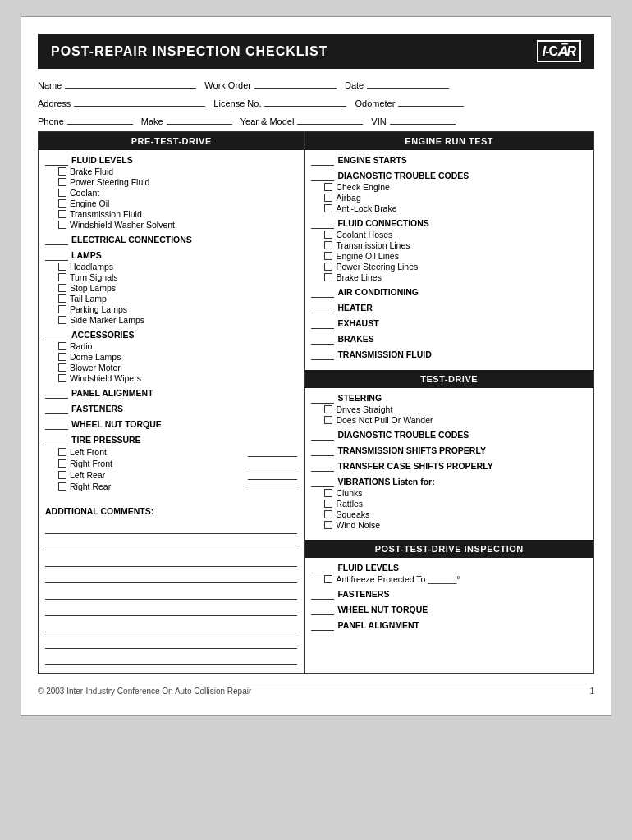 This screenshot has width=632, height=840. Describe the element at coordinates (328, 198) in the screenshot. I see `checkbox-airbag` at that location.